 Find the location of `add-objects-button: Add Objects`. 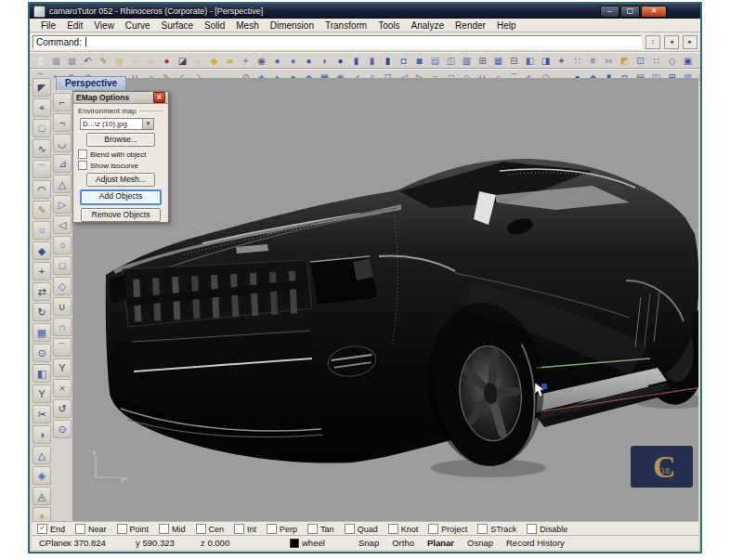

add-objects-button: Add Objects is located at coordinates (121, 197).